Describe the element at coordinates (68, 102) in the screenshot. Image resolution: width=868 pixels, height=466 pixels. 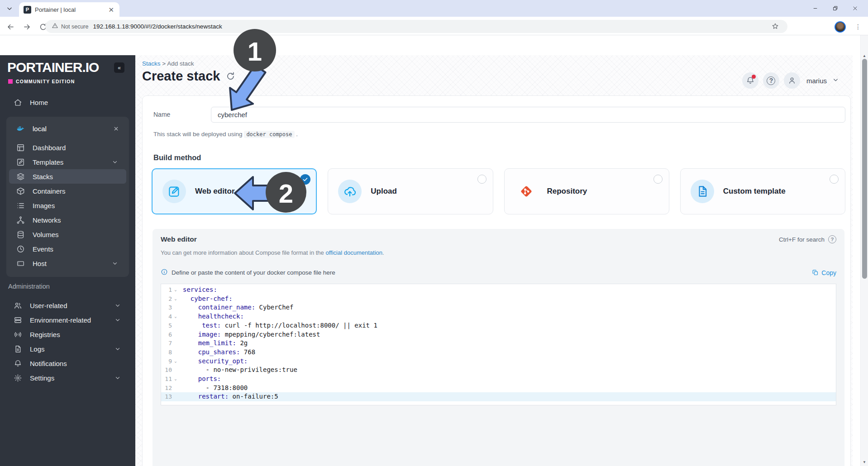
I see `sidebar-item-home: Home` at that location.